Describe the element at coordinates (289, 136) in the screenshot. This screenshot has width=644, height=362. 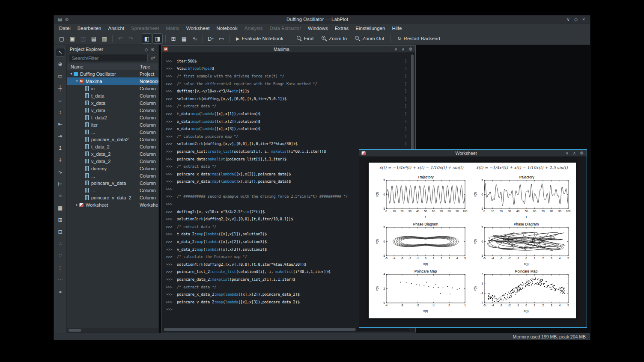
I see `console-line: >>>/* calculate poincare map */]` at that location.